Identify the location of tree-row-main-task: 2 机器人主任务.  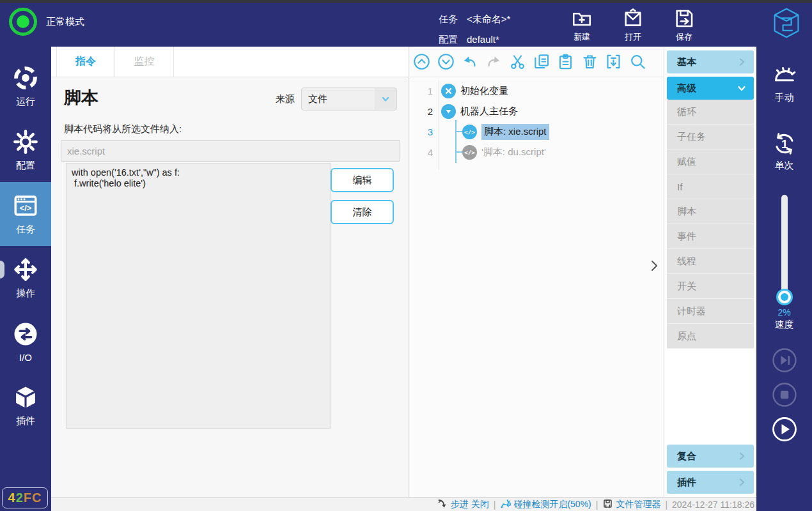
(537, 111).